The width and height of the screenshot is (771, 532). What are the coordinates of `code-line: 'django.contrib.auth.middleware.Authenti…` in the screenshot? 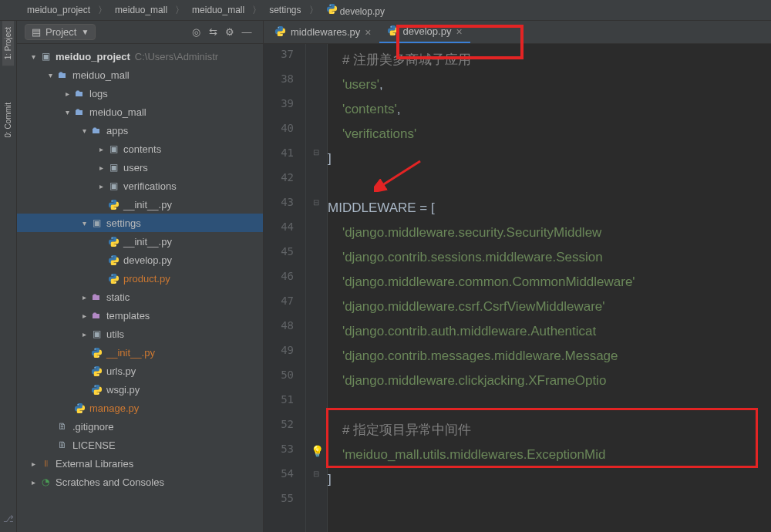 It's located at (549, 332).